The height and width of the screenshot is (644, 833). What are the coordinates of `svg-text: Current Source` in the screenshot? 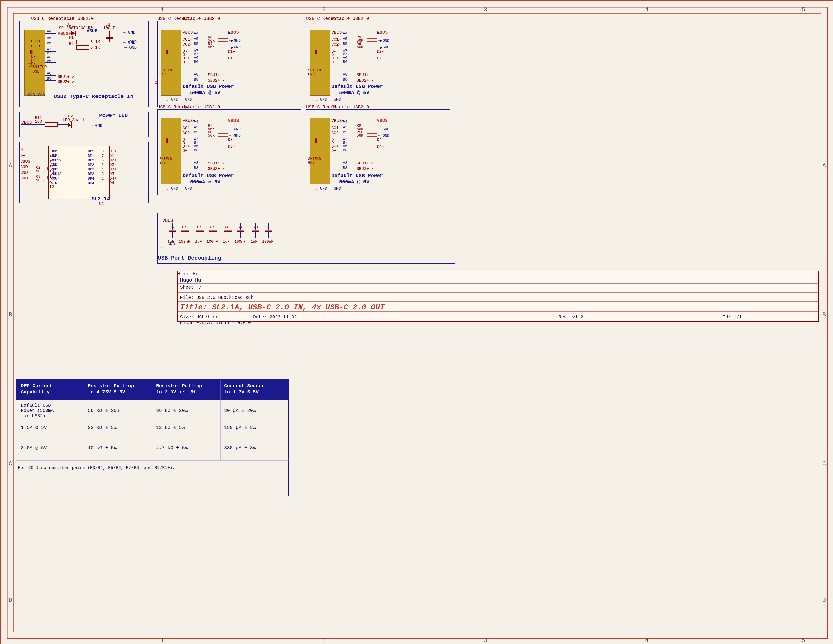 It's located at (244, 386).